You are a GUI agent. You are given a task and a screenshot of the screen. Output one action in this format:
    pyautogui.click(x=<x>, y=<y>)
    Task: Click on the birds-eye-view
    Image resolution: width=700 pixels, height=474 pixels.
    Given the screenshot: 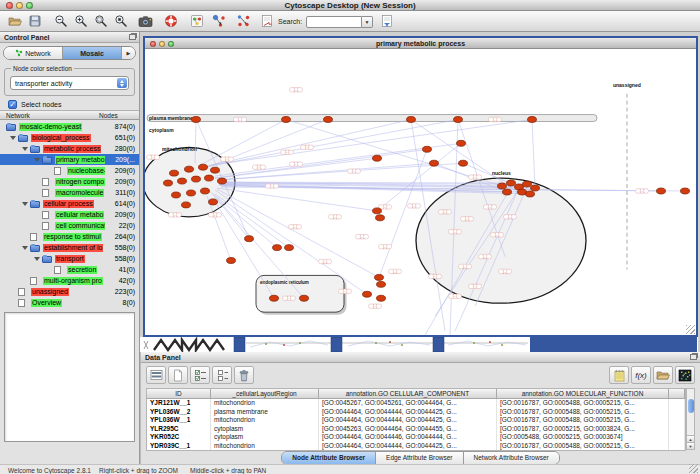 What is the action you would take?
    pyautogui.click(x=70, y=377)
    